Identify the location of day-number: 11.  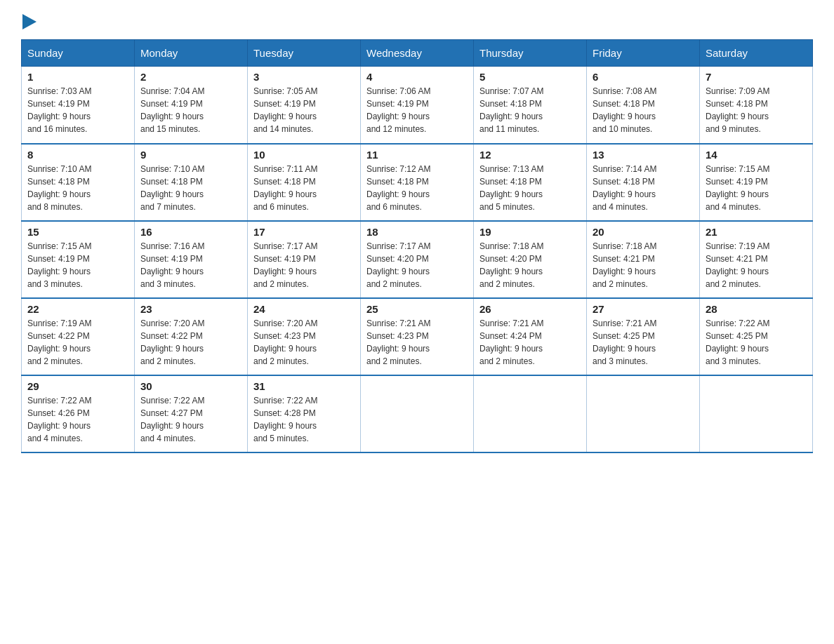
(417, 154).